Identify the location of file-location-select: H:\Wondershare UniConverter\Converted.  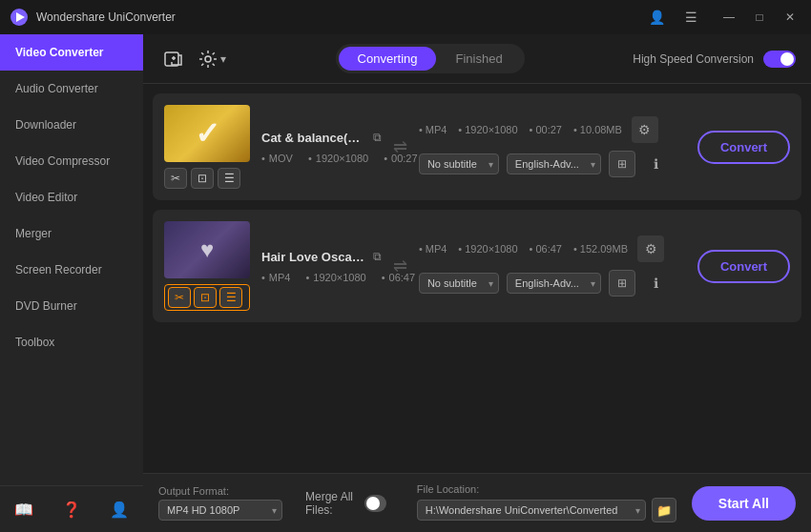
(531, 510).